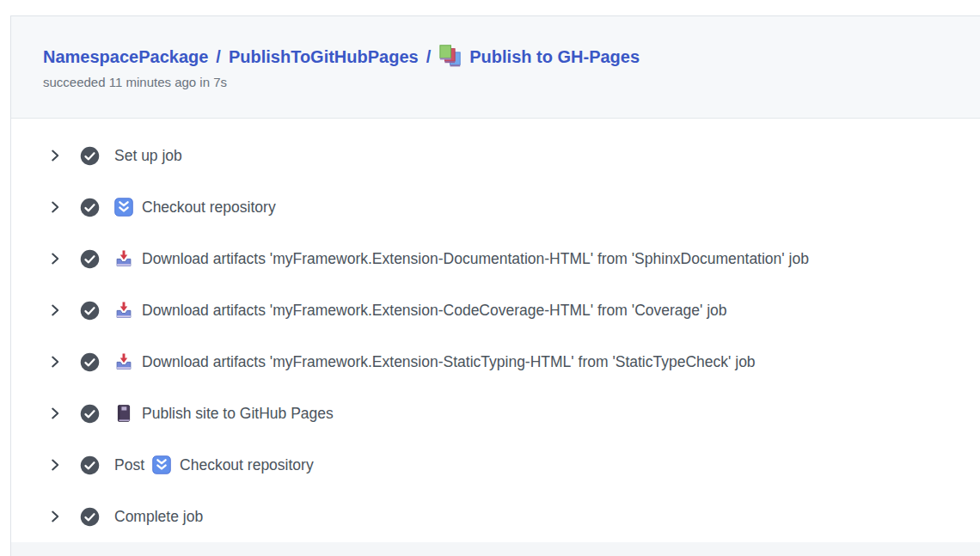 The image size is (980, 556). What do you see at coordinates (124, 413) in the screenshot?
I see `notebook-icon` at bounding box center [124, 413].